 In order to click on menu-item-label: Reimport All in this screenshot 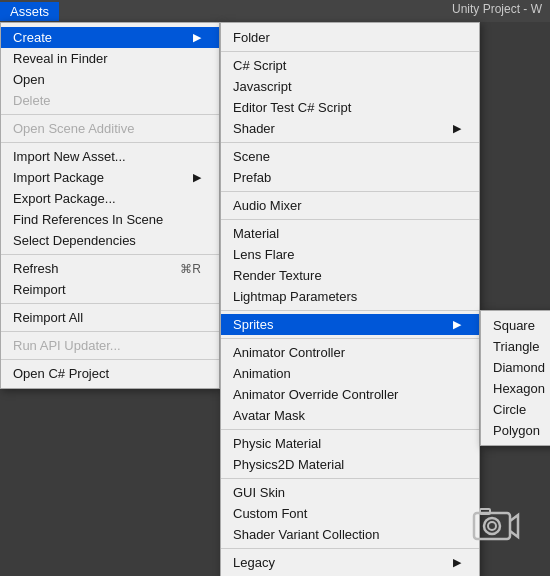, I will do `click(48, 318)`.